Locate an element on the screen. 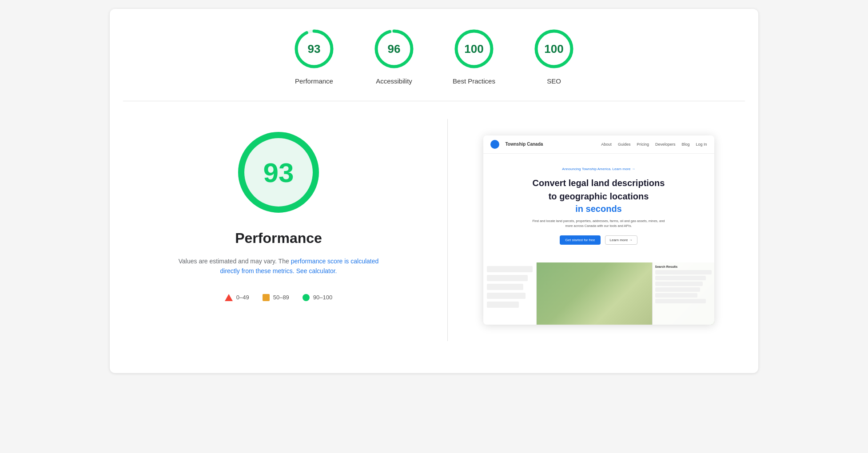 The width and height of the screenshot is (868, 453). score-label-accessibility: Accessibility is located at coordinates (394, 81).